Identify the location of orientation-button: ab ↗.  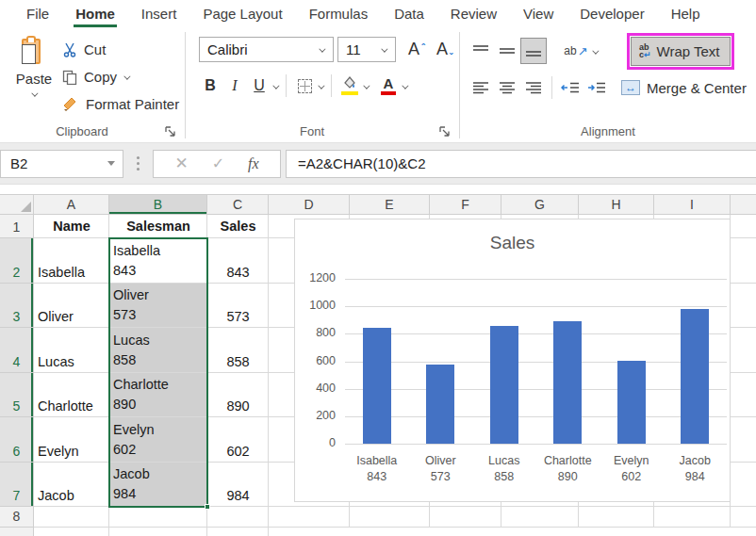
(576, 51).